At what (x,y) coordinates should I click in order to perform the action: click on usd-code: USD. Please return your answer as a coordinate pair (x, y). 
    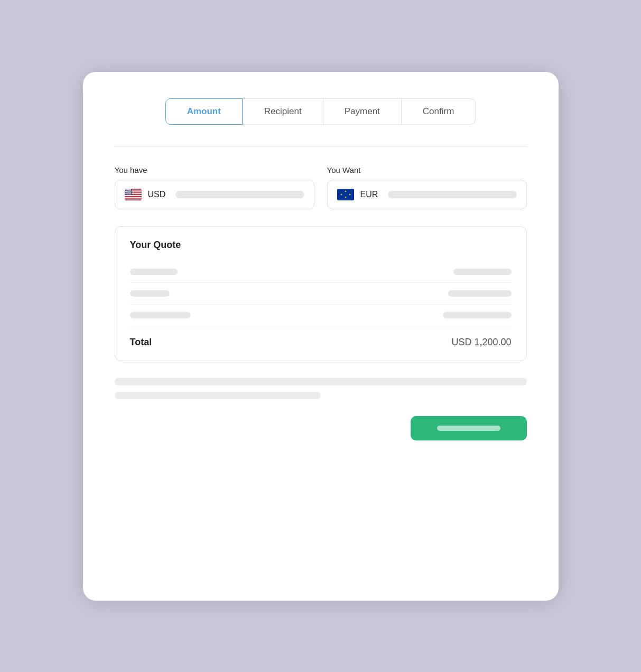
    Looking at the image, I should click on (159, 195).